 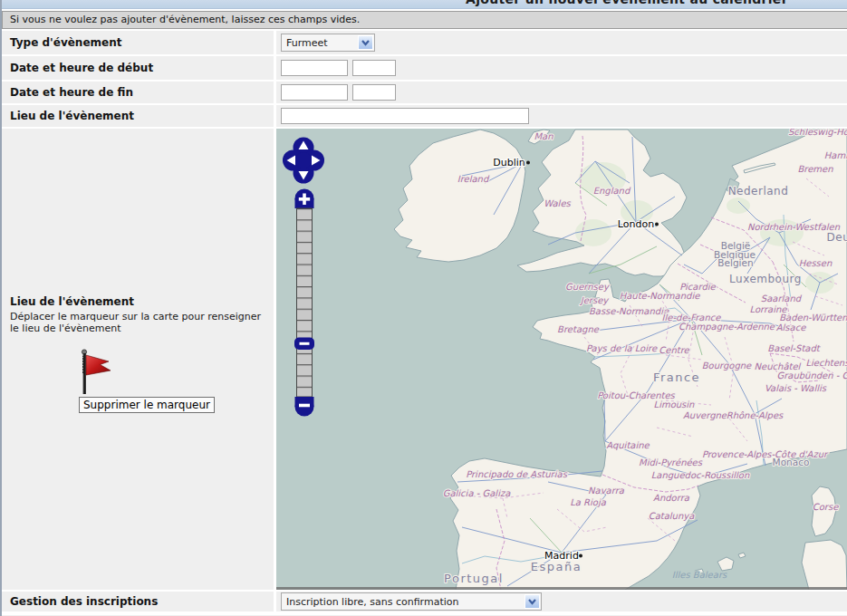 I want to click on map-label: Graubünden - Grigioni, so click(x=812, y=376).